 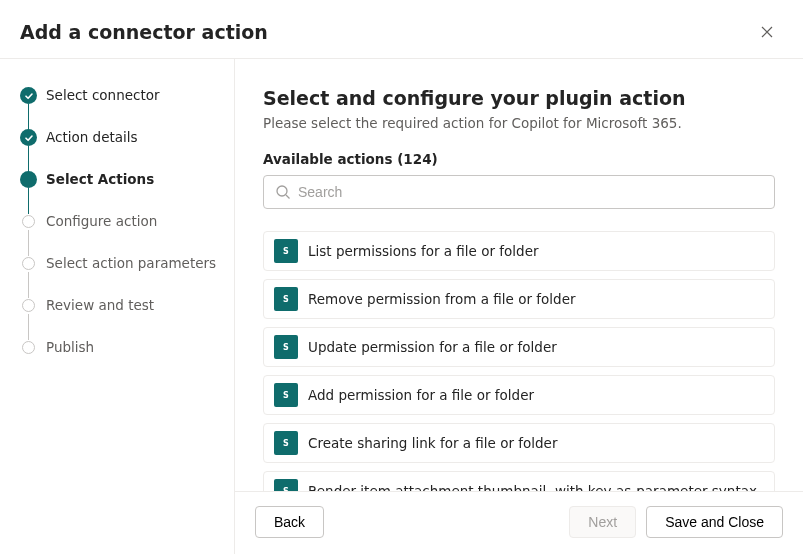 What do you see at coordinates (519, 395) in the screenshot?
I see `action-row: SAdd permission for a file or folder` at bounding box center [519, 395].